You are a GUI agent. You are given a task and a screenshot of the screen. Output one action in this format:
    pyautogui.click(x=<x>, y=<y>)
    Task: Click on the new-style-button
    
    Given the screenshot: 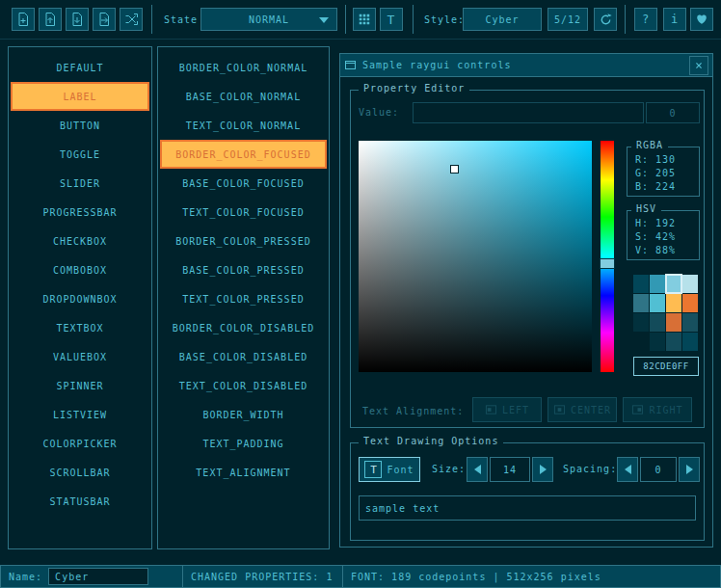 What is the action you would take?
    pyautogui.click(x=23, y=19)
    